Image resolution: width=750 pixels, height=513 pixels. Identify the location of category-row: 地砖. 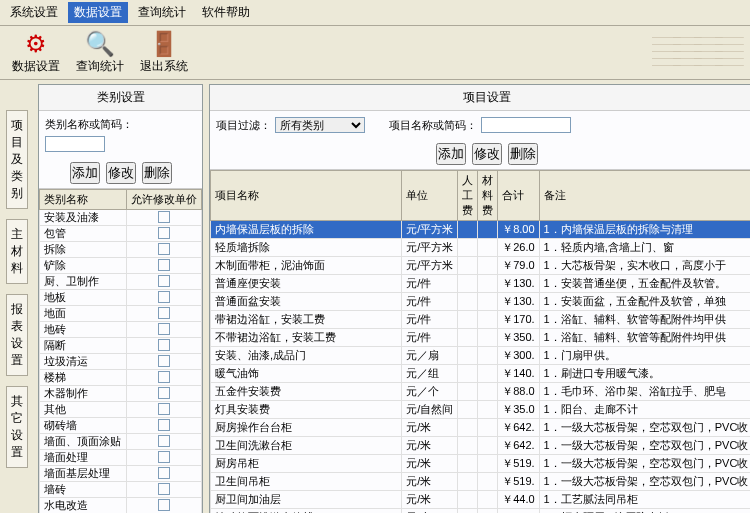
(121, 330).